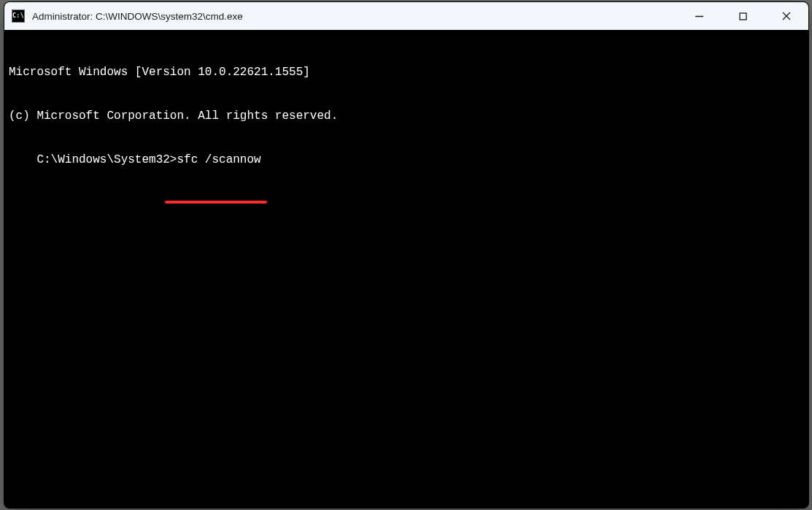  I want to click on close-button, so click(786, 16).